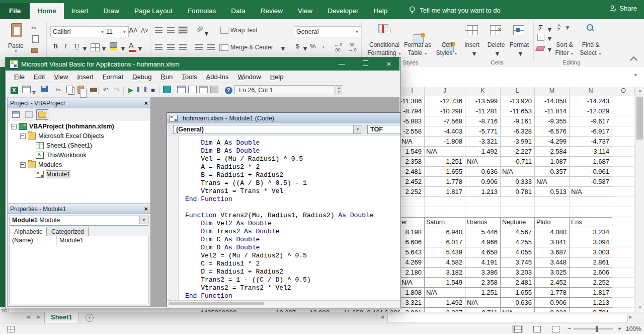  What do you see at coordinates (15, 11) in the screenshot?
I see `ribbon-tab-file: File` at bounding box center [15, 11].